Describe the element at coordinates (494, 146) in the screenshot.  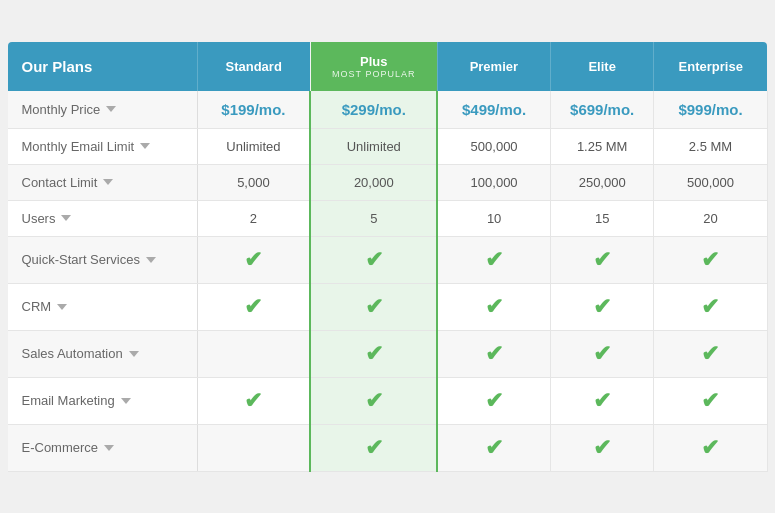
I see `cell-premier: 500,000` at that location.